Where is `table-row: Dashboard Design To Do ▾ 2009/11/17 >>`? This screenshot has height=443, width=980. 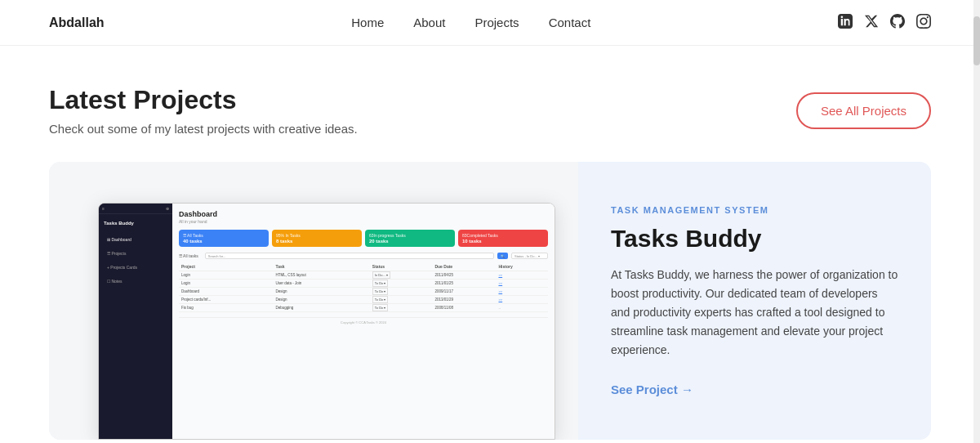 table-row: Dashboard Design To Do ▾ 2009/11/17 >> is located at coordinates (363, 292).